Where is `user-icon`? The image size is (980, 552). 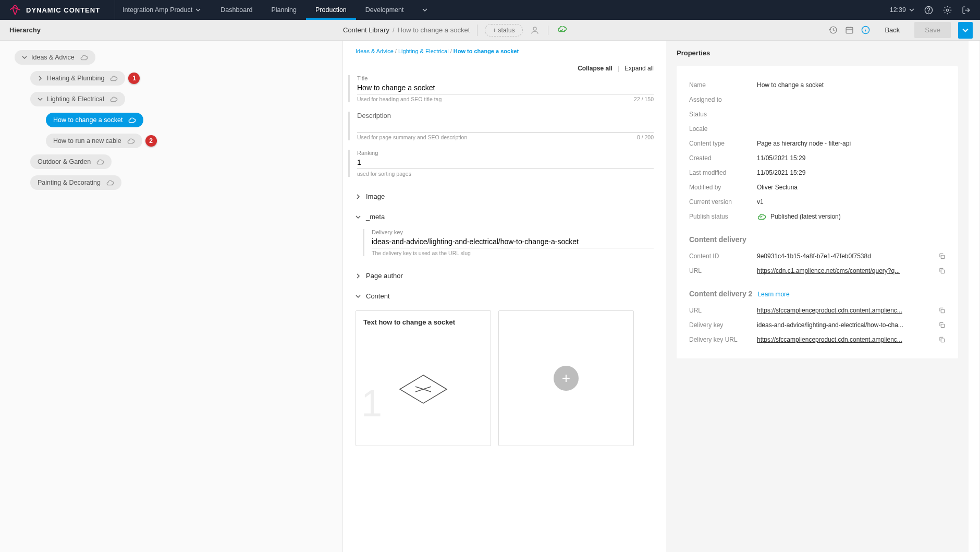 user-icon is located at coordinates (535, 30).